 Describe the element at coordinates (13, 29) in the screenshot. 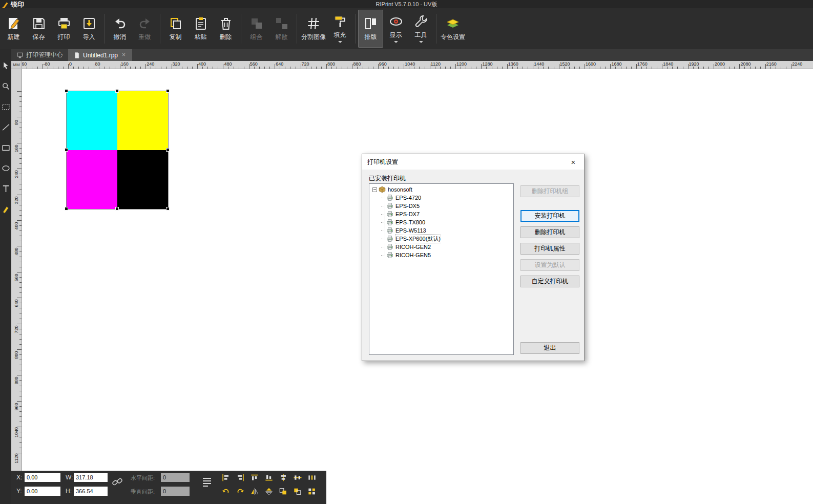

I see `toolbar-new-button: 新建` at that location.